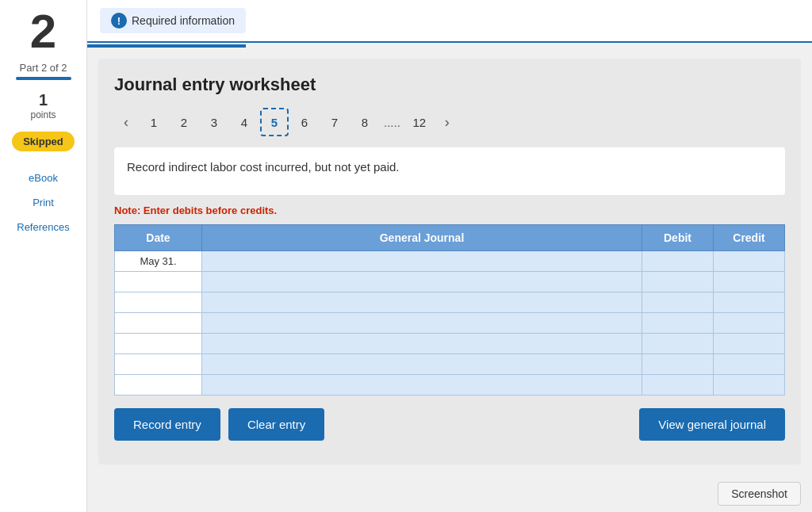 The image size is (812, 512). Describe the element at coordinates (43, 100) in the screenshot. I see `points-value: 1` at that location.